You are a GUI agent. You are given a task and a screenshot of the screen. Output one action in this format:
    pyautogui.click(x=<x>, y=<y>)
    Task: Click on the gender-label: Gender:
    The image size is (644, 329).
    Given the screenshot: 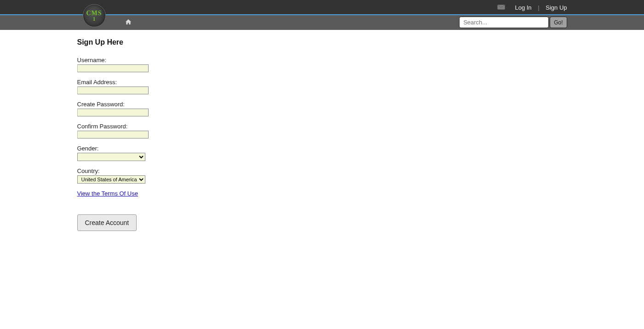 What is the action you would take?
    pyautogui.click(x=322, y=148)
    